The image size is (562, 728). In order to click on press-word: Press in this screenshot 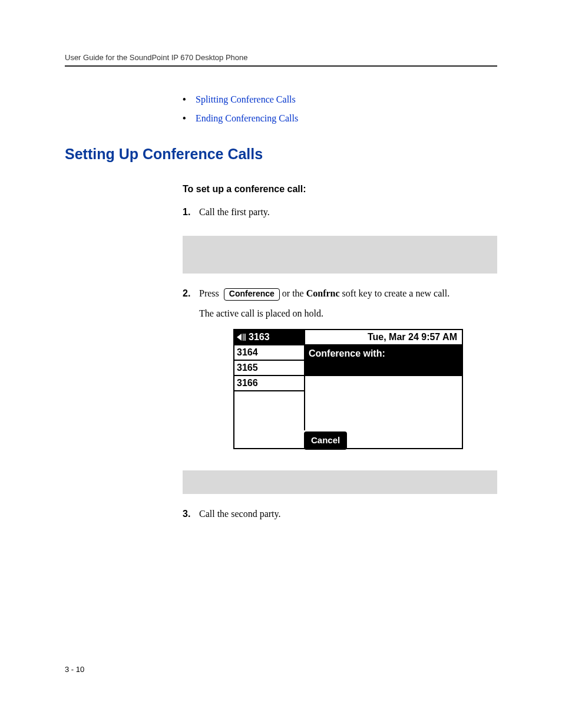, I will do `click(209, 294)`.